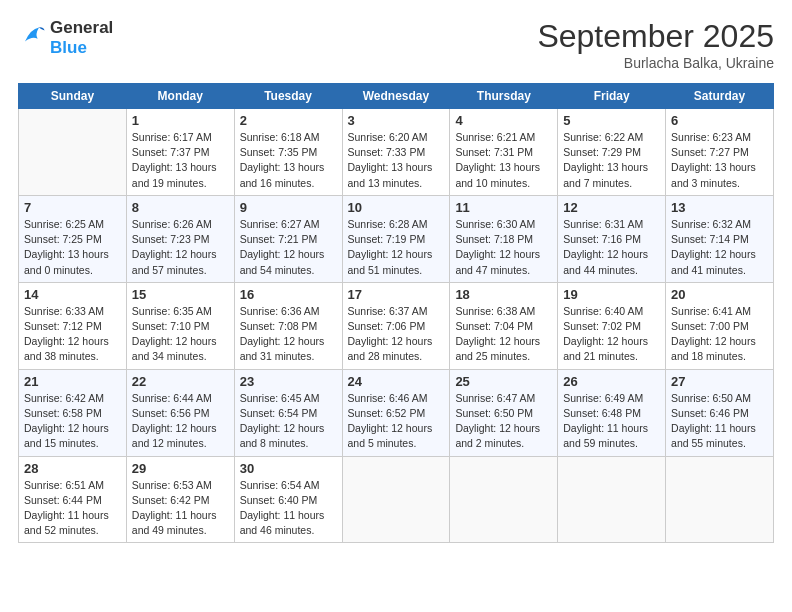 This screenshot has width=792, height=612. Describe the element at coordinates (73, 500) in the screenshot. I see `calendar-cell: 28Sunrise: 6:51 AMSunset: 6:44 PMDayligh…` at that location.